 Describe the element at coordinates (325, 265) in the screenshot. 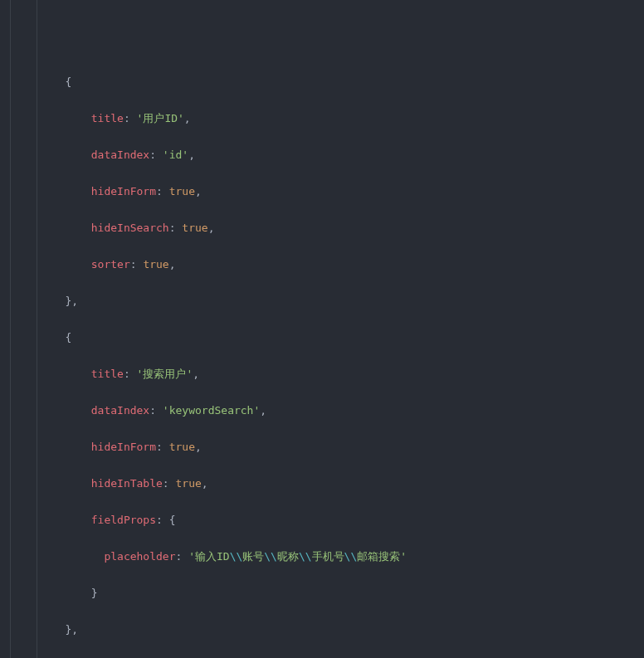

I see `code-line: sorter: true,` at that location.